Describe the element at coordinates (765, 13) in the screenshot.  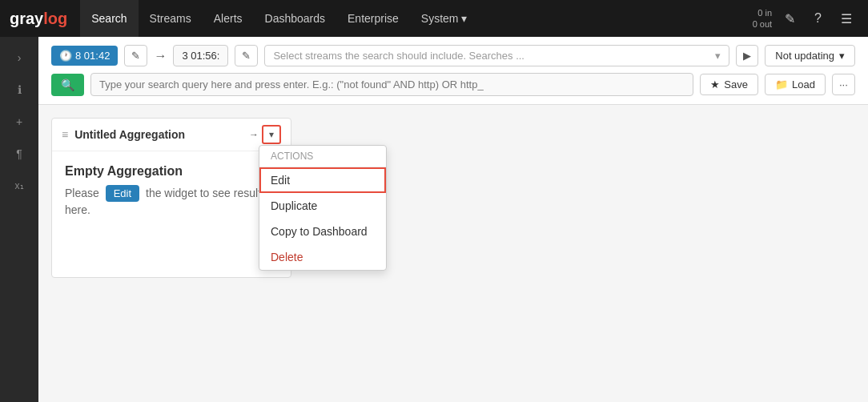
I see `in-counter: 0 in` at that location.